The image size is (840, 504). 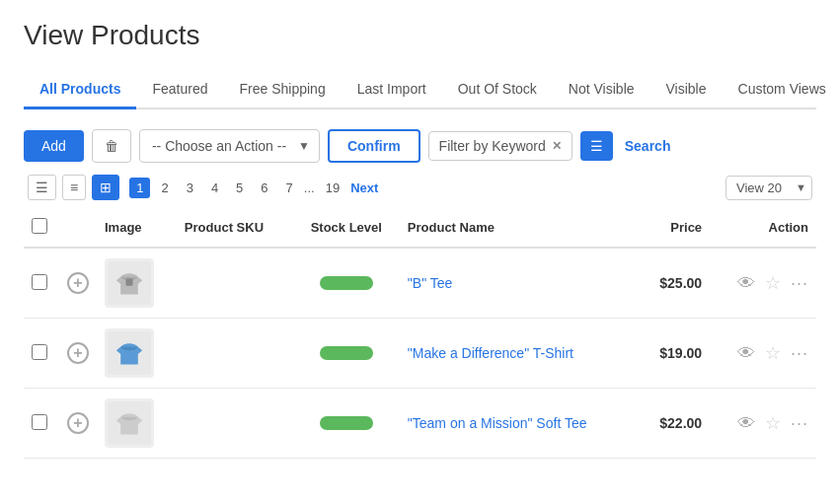 What do you see at coordinates (41, 424) in the screenshot?
I see `row3-checkbox-cell` at bounding box center [41, 424].